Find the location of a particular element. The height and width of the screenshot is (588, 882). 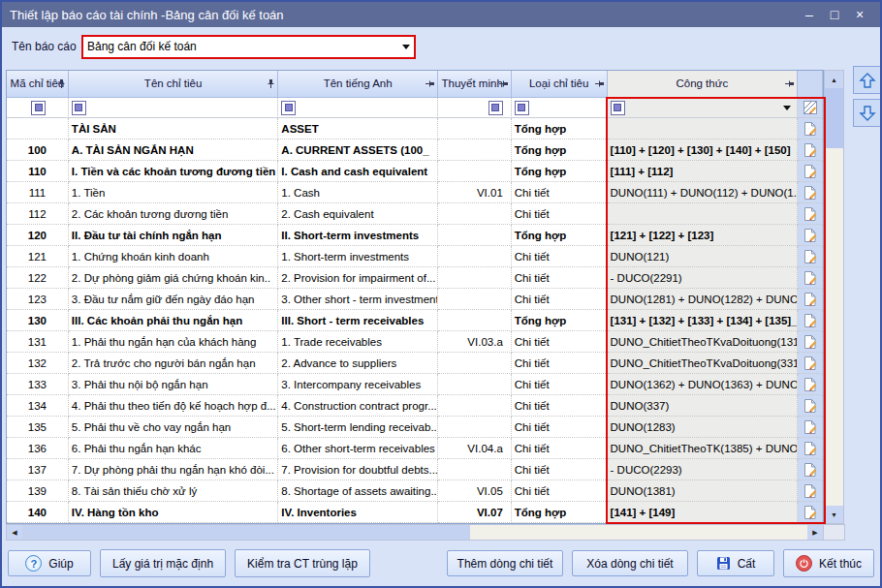

move-row-down-button is located at coordinates (866, 112).